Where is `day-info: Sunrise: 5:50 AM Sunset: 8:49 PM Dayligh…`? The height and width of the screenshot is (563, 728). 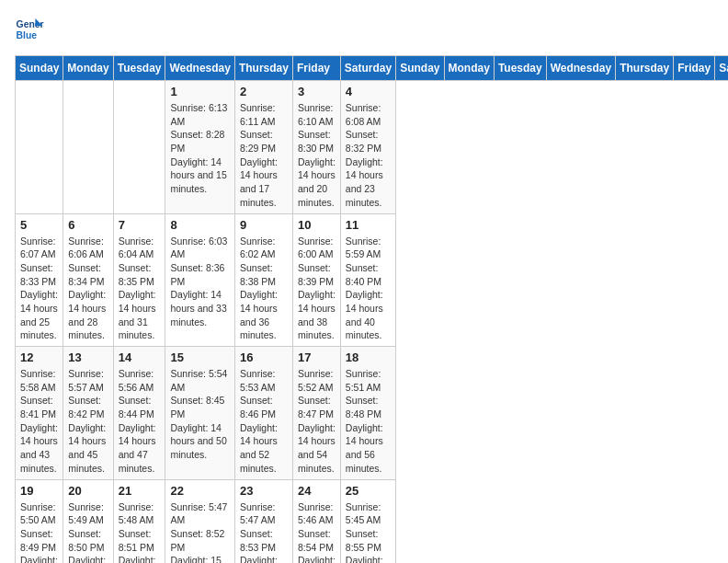
day-info: Sunrise: 5:50 AM Sunset: 8:49 PM Dayligh… is located at coordinates (39, 532).